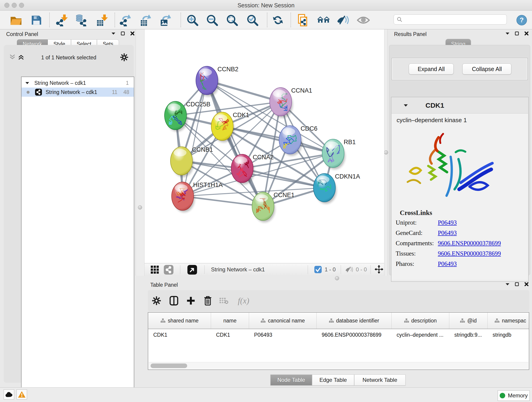  I want to click on open-session-button, so click(16, 20).